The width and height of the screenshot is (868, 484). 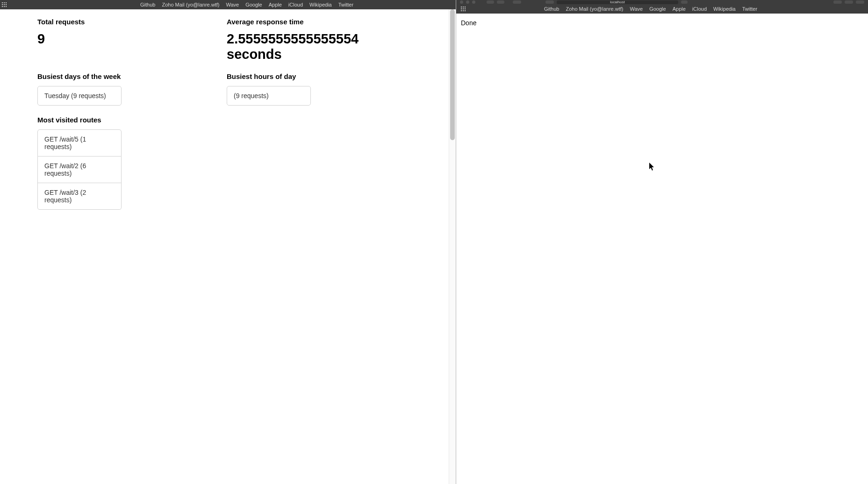 I want to click on busiest-hours-label: Busiest hours of day, so click(x=322, y=77).